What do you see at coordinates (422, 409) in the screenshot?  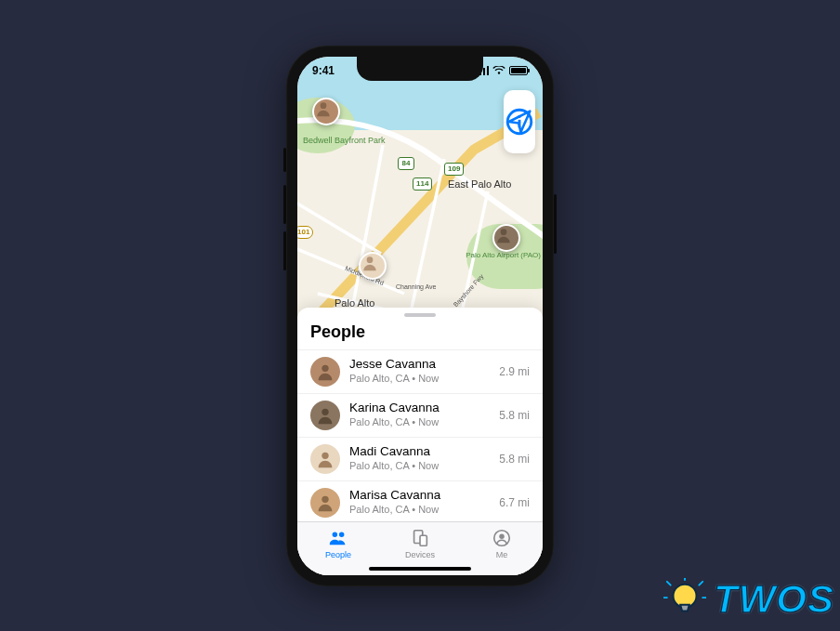 I see `person-name: Karina Cavanna` at bounding box center [422, 409].